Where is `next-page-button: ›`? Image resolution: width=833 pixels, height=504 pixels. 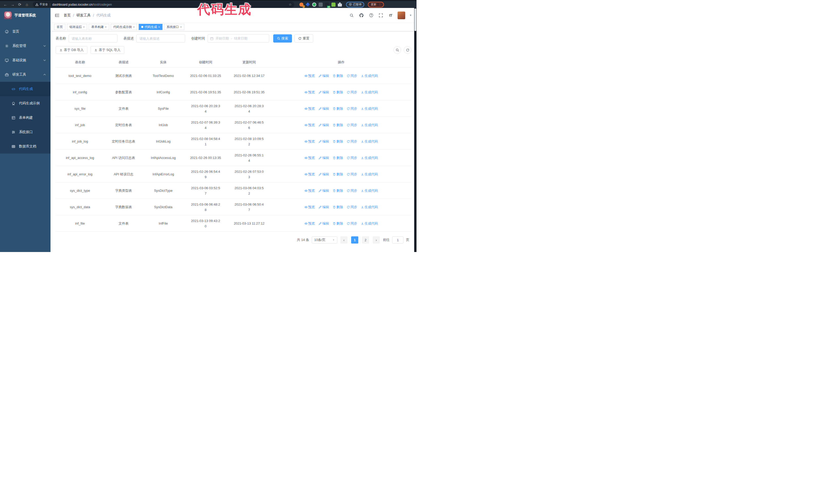
next-page-button: › is located at coordinates (376, 240).